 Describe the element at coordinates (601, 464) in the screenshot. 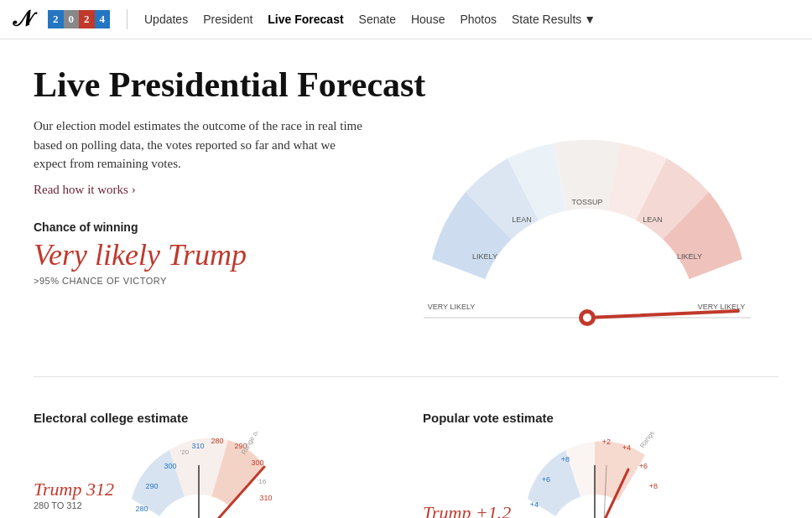

I see `popular-block: Popular vote estimate Trump +1.2 HARRIS …` at that location.